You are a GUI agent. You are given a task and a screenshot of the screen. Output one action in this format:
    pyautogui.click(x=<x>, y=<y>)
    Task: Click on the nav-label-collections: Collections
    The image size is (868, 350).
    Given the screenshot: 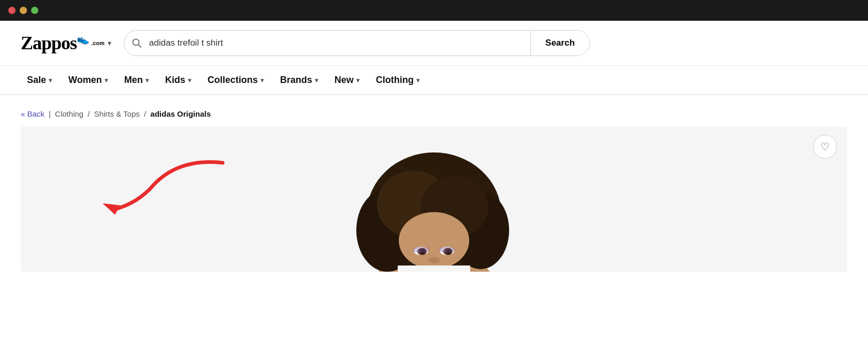 What is the action you would take?
    pyautogui.click(x=233, y=80)
    